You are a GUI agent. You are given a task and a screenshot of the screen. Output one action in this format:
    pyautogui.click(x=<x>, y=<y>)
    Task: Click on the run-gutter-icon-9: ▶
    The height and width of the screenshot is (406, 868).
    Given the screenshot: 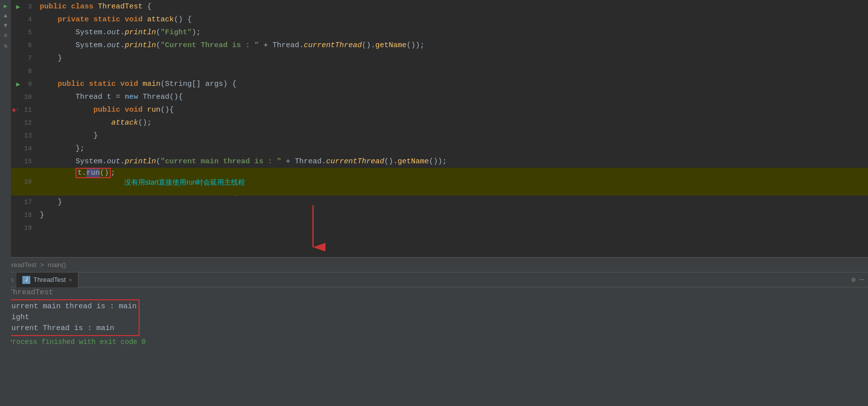 What is the action you would take?
    pyautogui.click(x=18, y=84)
    